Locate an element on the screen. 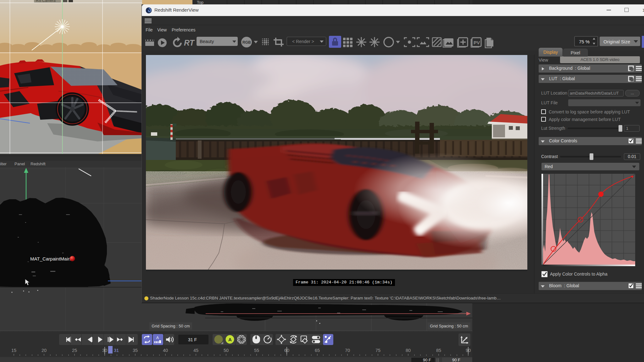 This screenshot has width=644, height=362. svg-text: 80 is located at coordinates (408, 350).